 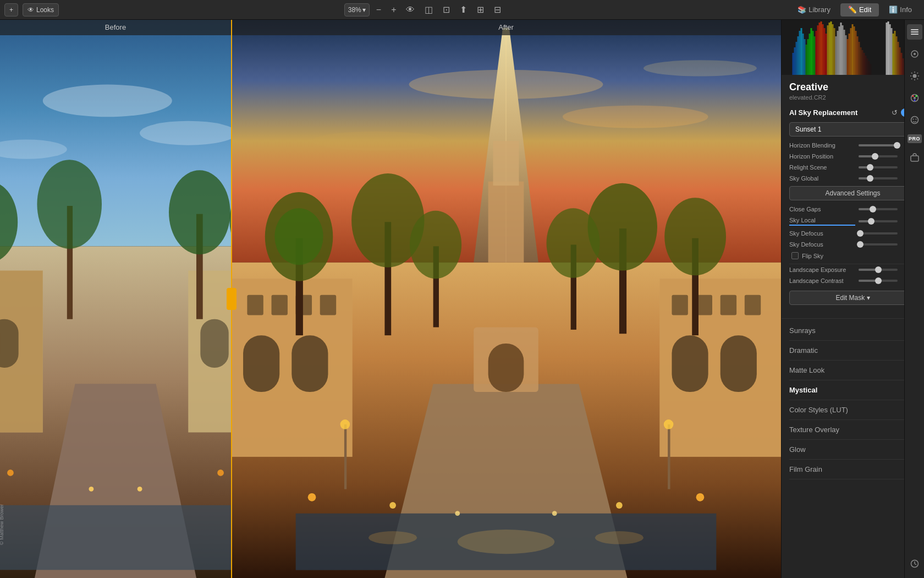 I want to click on preview-button: 👁, so click(x=410, y=10).